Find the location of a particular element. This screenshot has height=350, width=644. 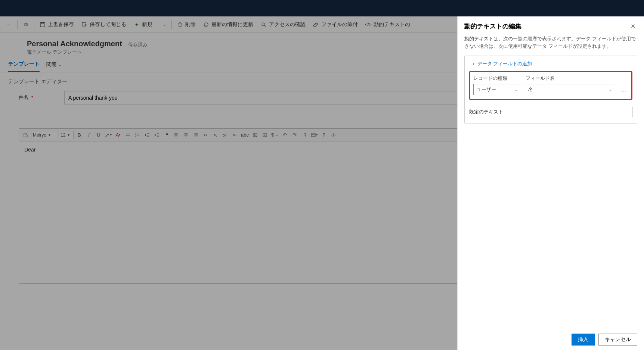

insert-button: 挿入 is located at coordinates (583, 340).